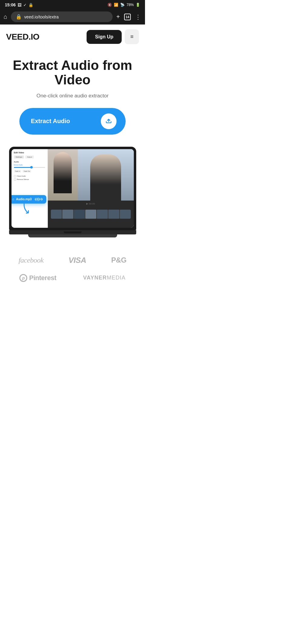  What do you see at coordinates (31, 5) in the screenshot?
I see `status-lock-icon: 🔒` at bounding box center [31, 5].